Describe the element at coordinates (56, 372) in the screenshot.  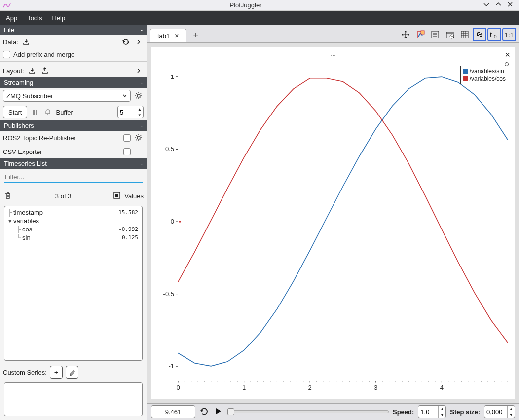
I see `add-custom-series-button: +` at that location.